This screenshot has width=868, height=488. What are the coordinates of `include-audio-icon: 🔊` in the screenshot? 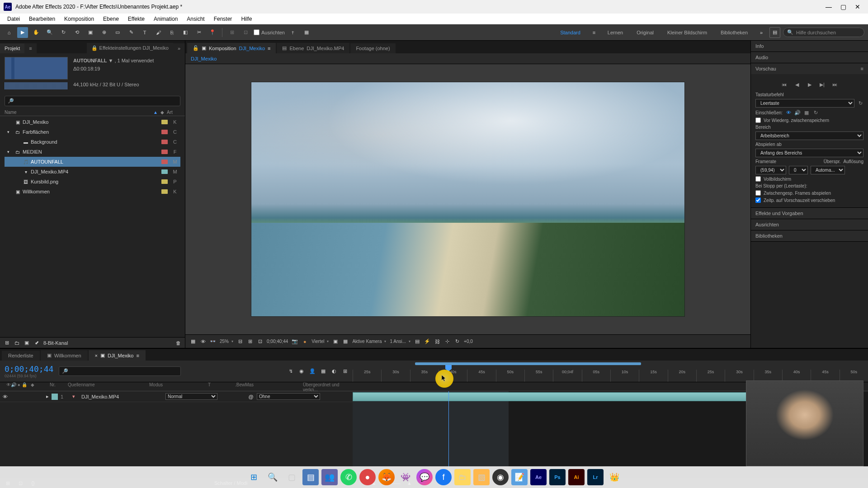 It's located at (797, 113).